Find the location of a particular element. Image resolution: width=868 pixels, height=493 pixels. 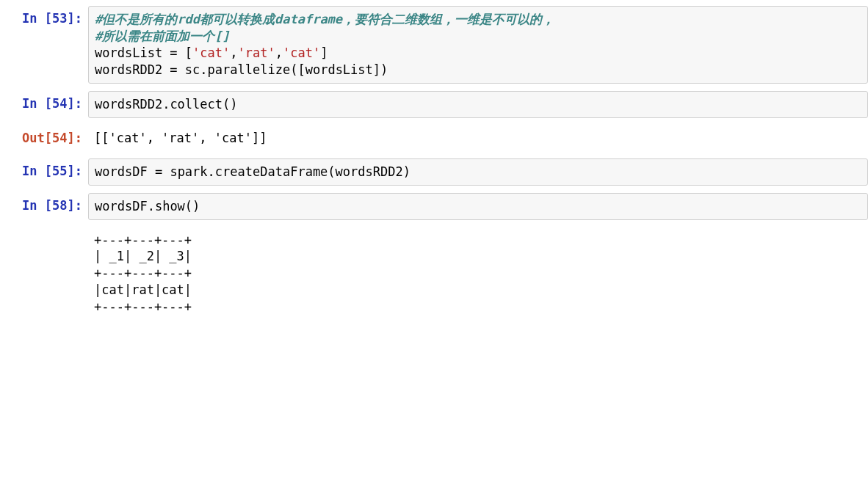

code-cell-54: In [54]: wordsRDD2.collect() is located at coordinates (434, 104).